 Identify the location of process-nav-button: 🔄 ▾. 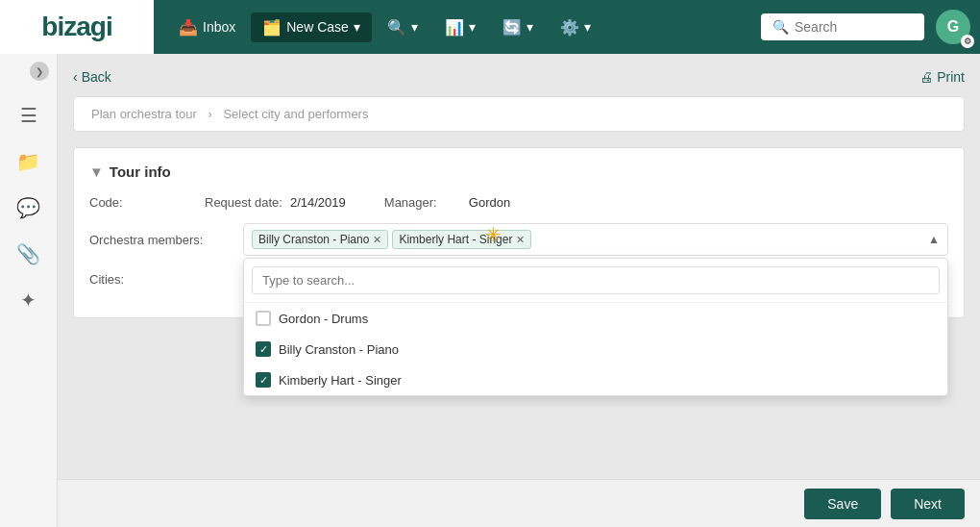
(518, 27).